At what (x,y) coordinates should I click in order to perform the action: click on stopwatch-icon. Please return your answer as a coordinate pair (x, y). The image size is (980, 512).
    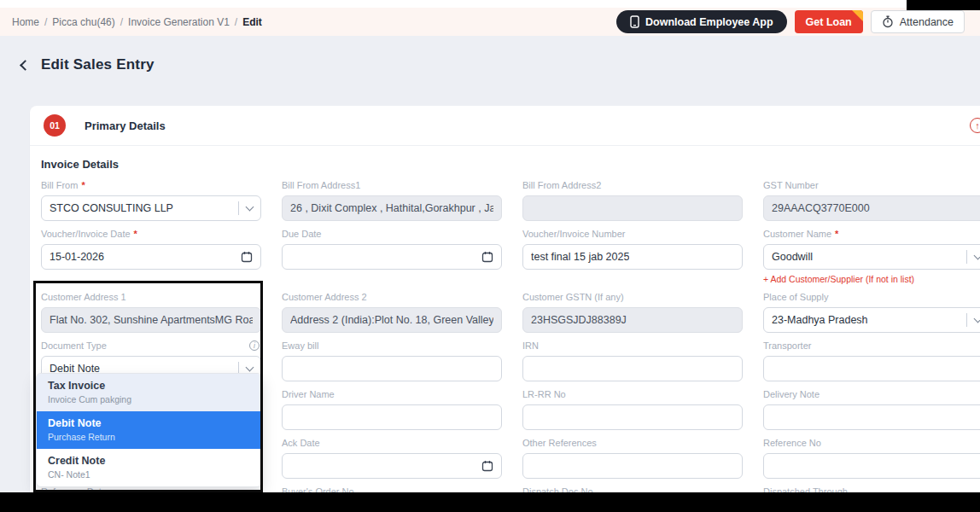
    Looking at the image, I should click on (888, 22).